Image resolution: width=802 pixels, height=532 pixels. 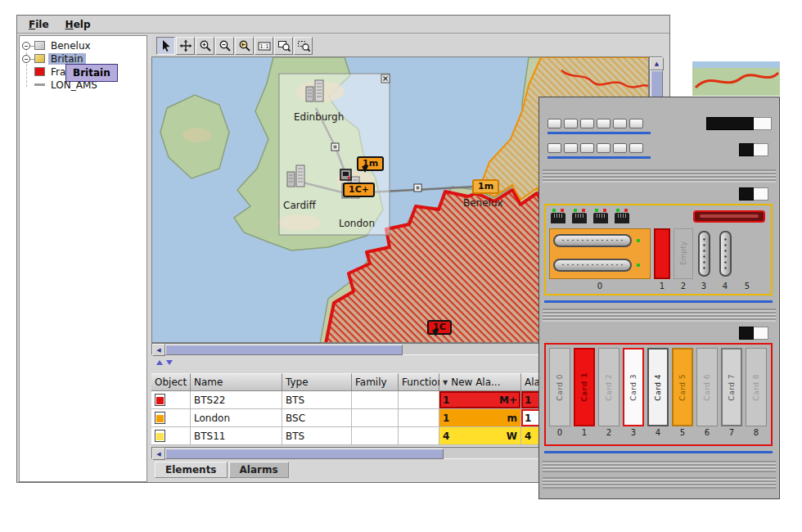 I want to click on card-slot-8: Card 8, so click(x=756, y=387).